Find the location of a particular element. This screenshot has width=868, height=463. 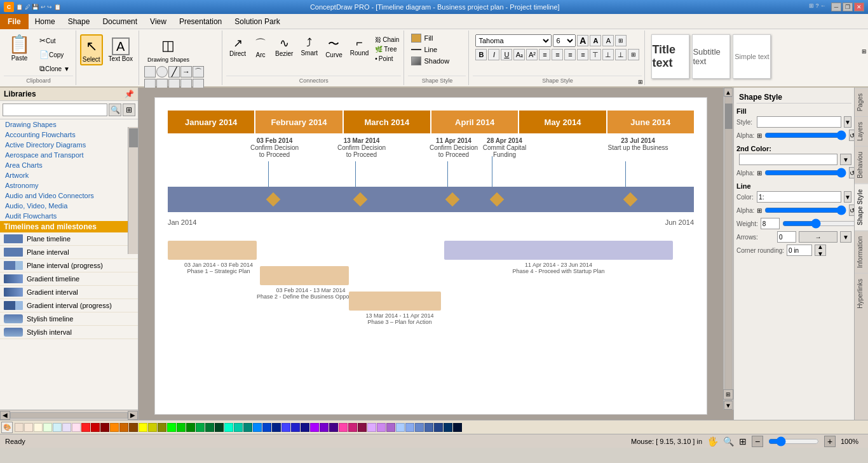

lib-item-accounting: Accounting Flowcharts is located at coordinates (69, 135).